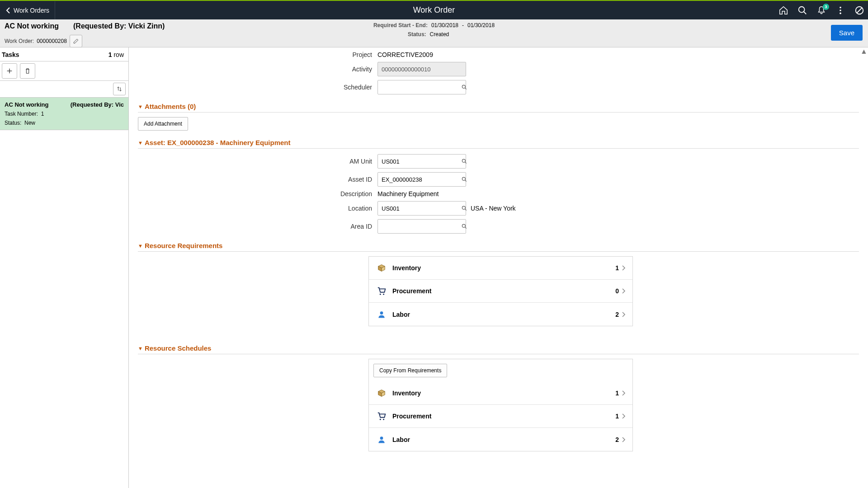 The width and height of the screenshot is (868, 488). I want to click on location-input, so click(420, 209).